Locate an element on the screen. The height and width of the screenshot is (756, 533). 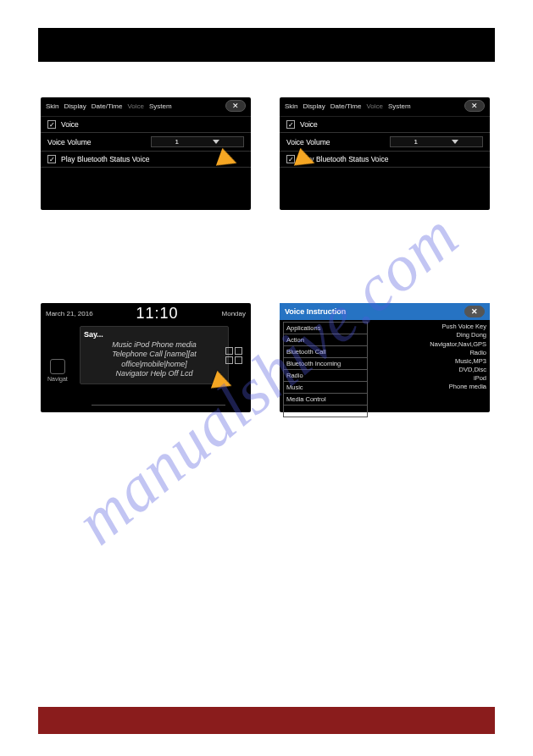
vi-cell: Radio is located at coordinates (325, 376).